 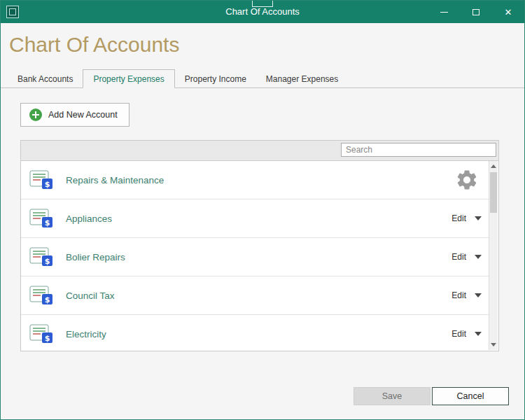 I want to click on table-row: $ Appliances Edit, so click(x=255, y=218).